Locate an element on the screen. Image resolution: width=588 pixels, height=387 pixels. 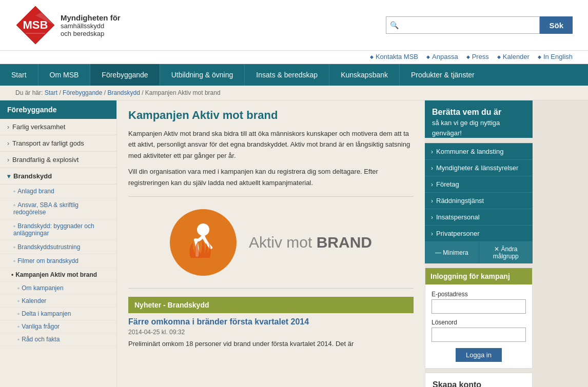
sidebar-sub-brandskydd-bygg: ◦Brandskydd: byggnader och anläggningar is located at coordinates (58, 230).